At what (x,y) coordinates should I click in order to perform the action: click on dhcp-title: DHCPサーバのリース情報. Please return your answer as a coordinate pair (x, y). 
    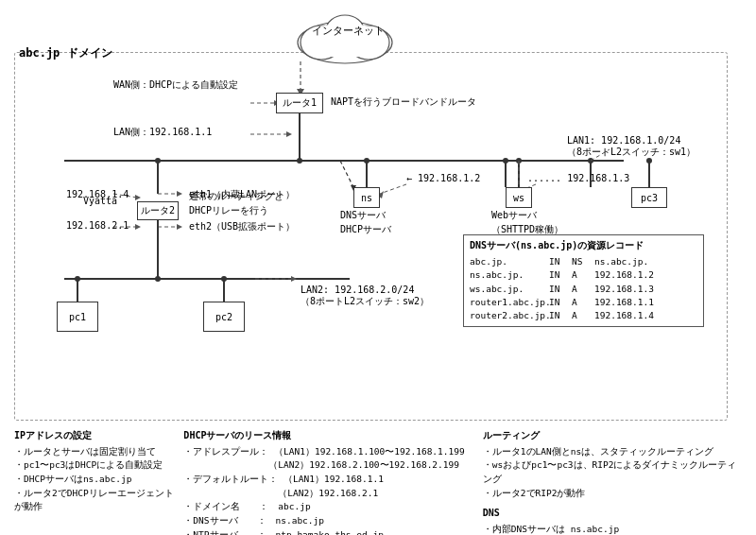
    Looking at the image, I should click on (329, 436).